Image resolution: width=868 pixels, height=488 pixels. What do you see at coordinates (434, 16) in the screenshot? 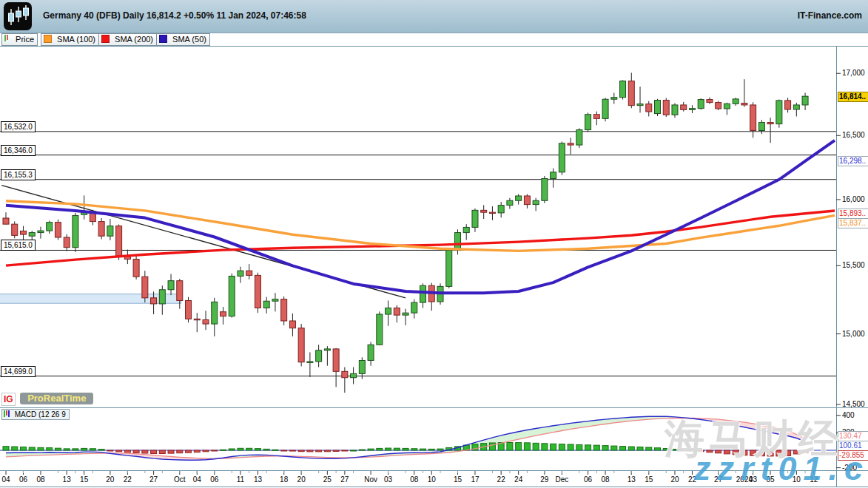
I see `header: Germany 40 (DFB) Daily 16,814.2 +0.50% 1…` at bounding box center [434, 16].